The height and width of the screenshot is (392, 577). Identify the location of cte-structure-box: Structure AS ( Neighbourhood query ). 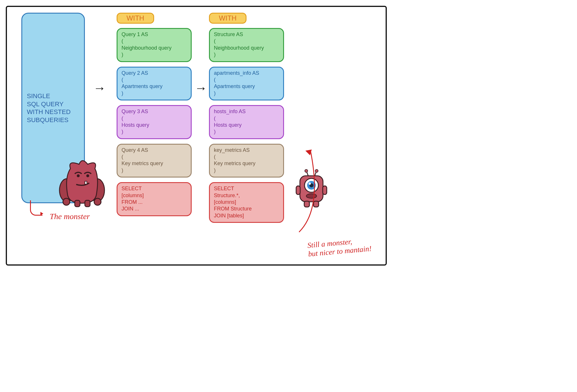
(247, 45).